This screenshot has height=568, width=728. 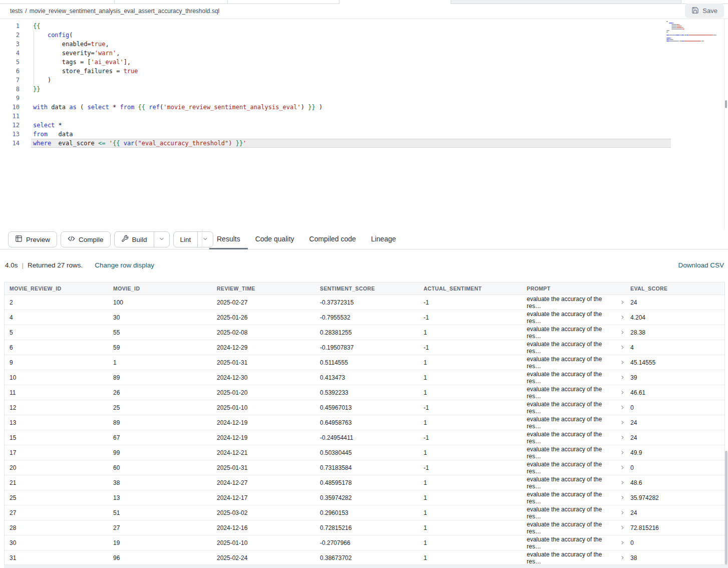 What do you see at coordinates (346, 26) in the screenshot?
I see `code-line: {{` at bounding box center [346, 26].